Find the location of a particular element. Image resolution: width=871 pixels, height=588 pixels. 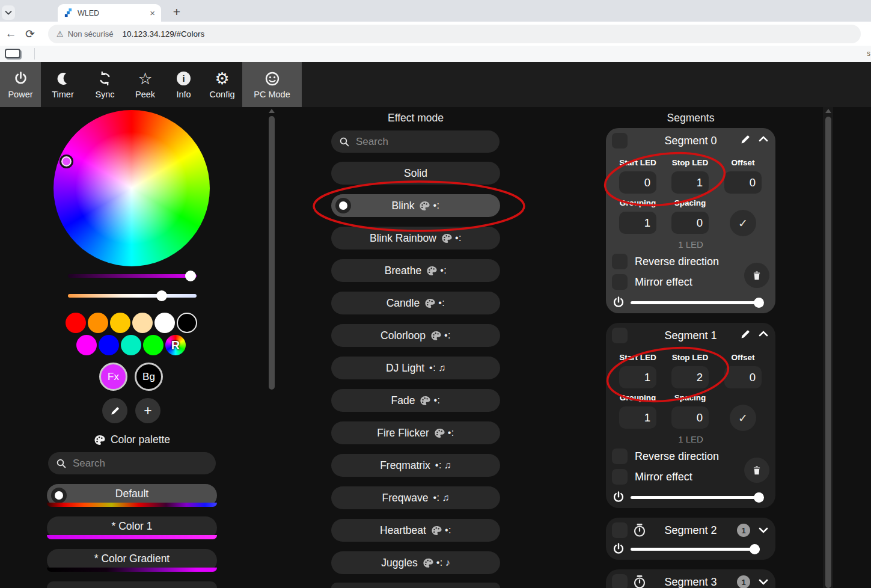

effect-label: Fire Flicker is located at coordinates (403, 433).